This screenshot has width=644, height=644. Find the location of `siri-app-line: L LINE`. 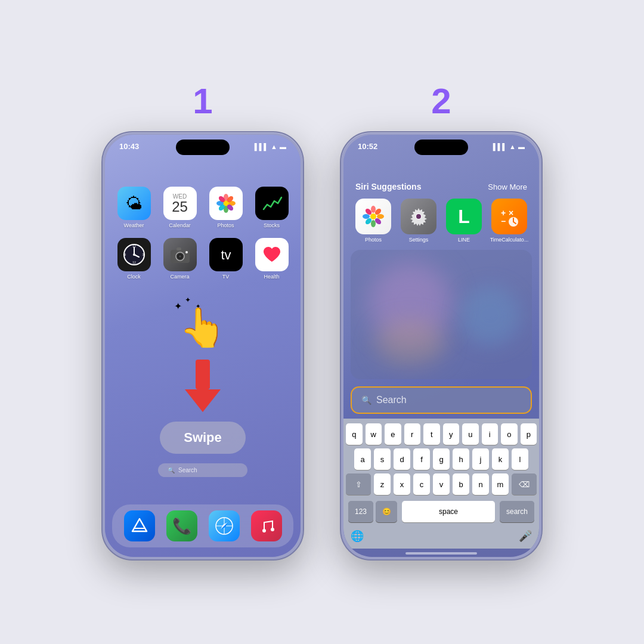

siri-app-line: L LINE is located at coordinates (464, 221).